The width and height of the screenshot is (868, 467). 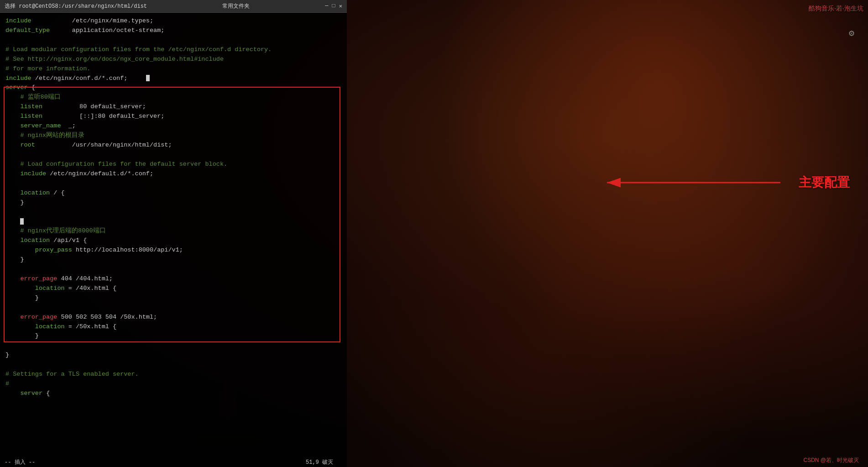 What do you see at coordinates (173, 269) in the screenshot?
I see `code-line-blank5` at bounding box center [173, 269].